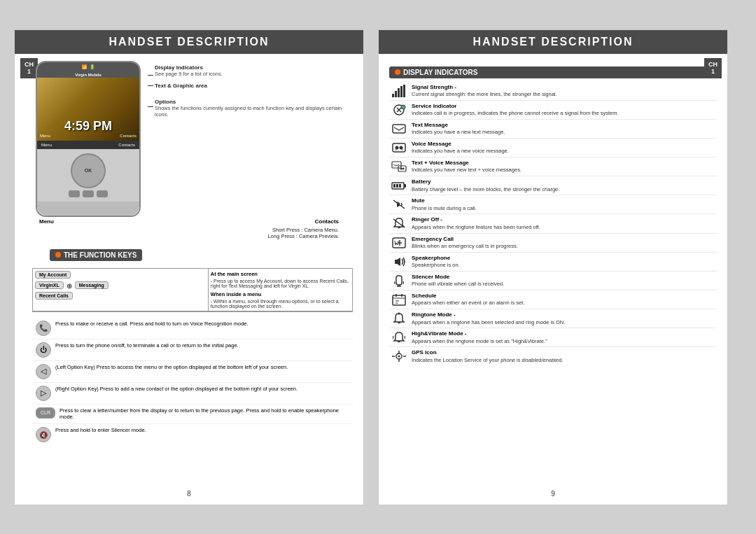 The width and height of the screenshot is (756, 534). What do you see at coordinates (88, 209) in the screenshot?
I see `phone-bottom` at bounding box center [88, 209].